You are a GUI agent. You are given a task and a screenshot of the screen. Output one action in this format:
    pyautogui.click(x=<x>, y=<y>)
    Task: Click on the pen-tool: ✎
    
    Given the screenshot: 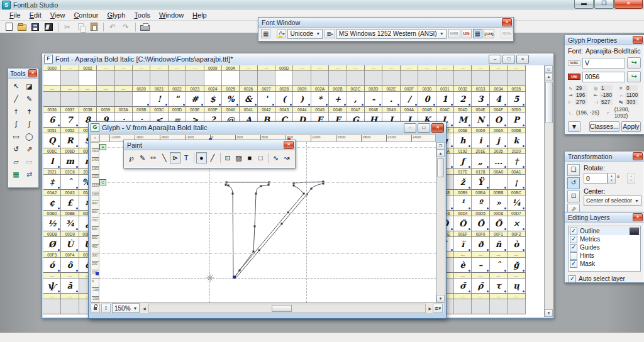 What is the action you would take?
    pyautogui.click(x=142, y=158)
    